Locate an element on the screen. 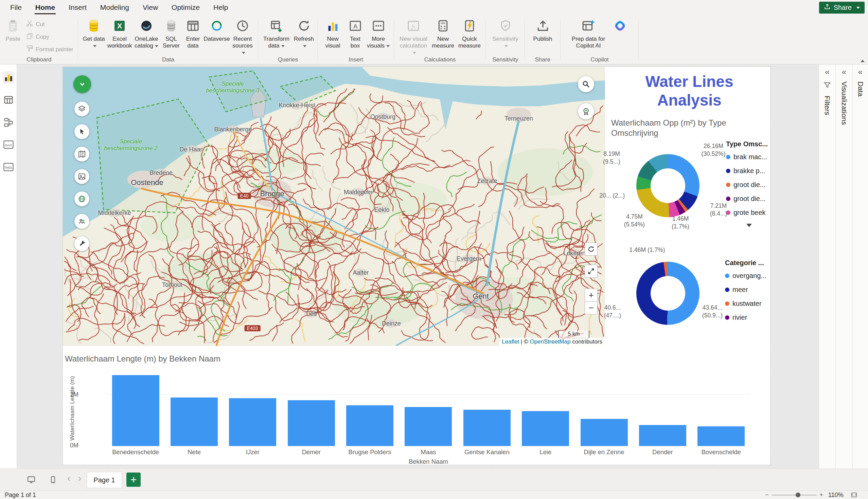  visualizations-pane-collapsed: « Visualizations is located at coordinates (844, 267).